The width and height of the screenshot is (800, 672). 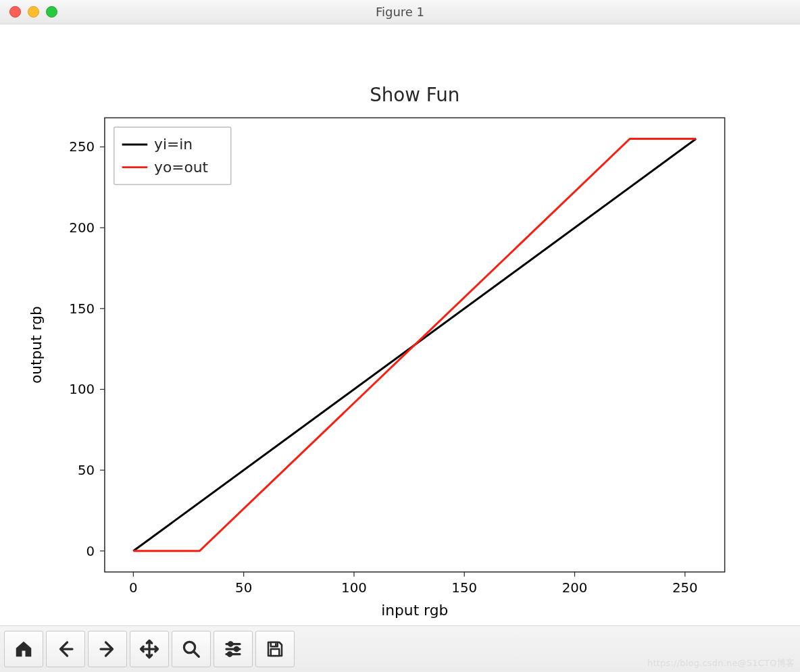 What do you see at coordinates (415, 95) in the screenshot?
I see `chart-title: Show Fun` at bounding box center [415, 95].